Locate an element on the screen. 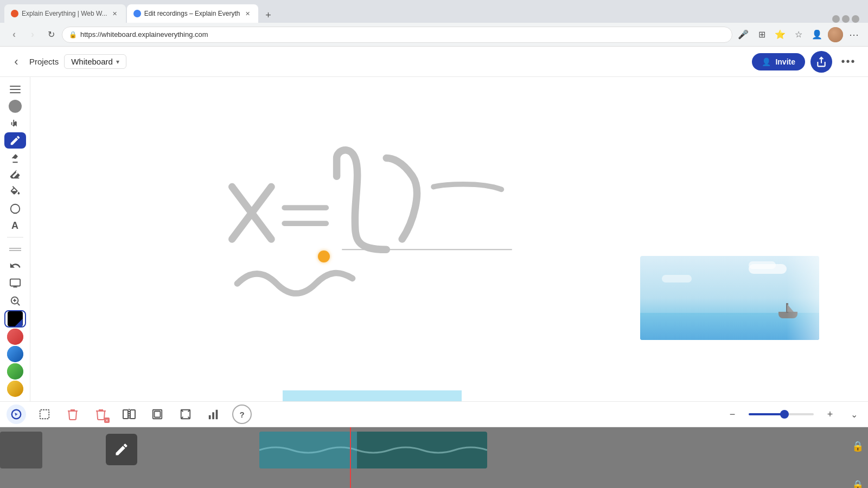 This screenshot has width=868, height=488. color-black is located at coordinates (15, 319).